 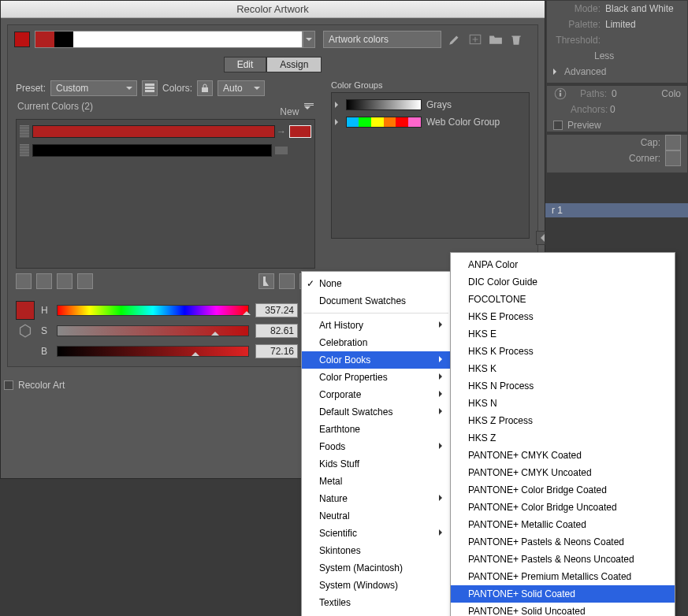 I want to click on menu-item: PANTONE+ CMYK Coated, so click(x=563, y=455).